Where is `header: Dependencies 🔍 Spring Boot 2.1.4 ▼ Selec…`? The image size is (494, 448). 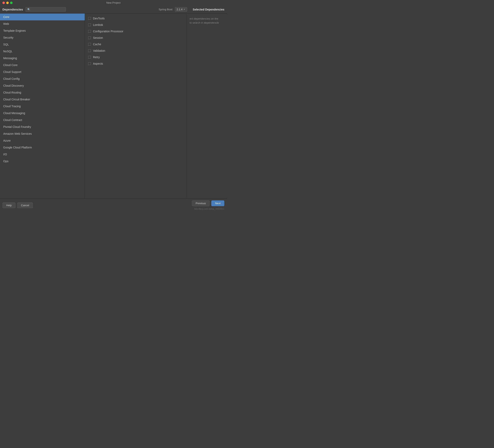 header: Dependencies 🔍 Spring Boot 2.1.4 ▼ Selec… is located at coordinates (113, 9).